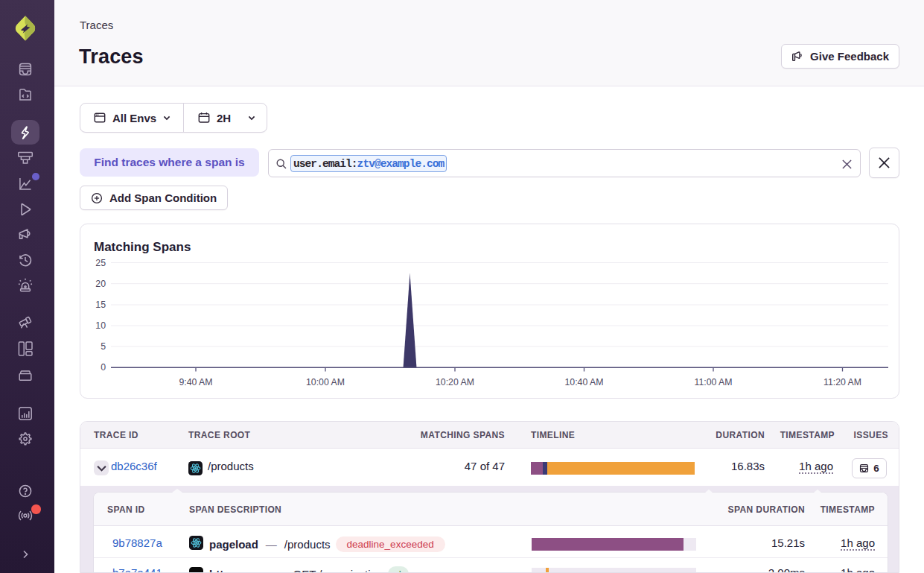  Describe the element at coordinates (584, 382) in the screenshot. I see `svg-text: 10:40 AM` at that location.